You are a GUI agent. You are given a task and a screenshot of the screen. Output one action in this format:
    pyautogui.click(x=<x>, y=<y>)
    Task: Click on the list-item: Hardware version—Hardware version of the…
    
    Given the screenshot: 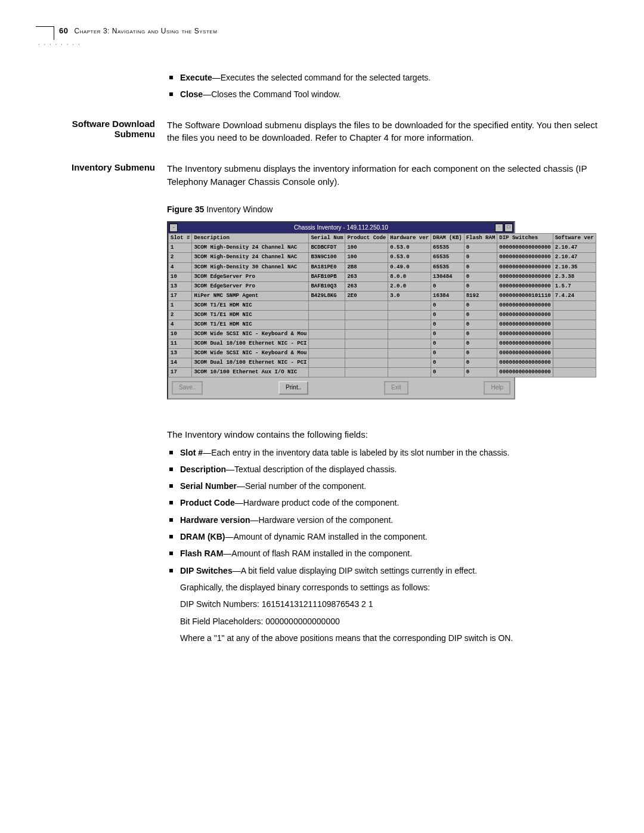 What is the action you would take?
    pyautogui.click(x=388, y=520)
    